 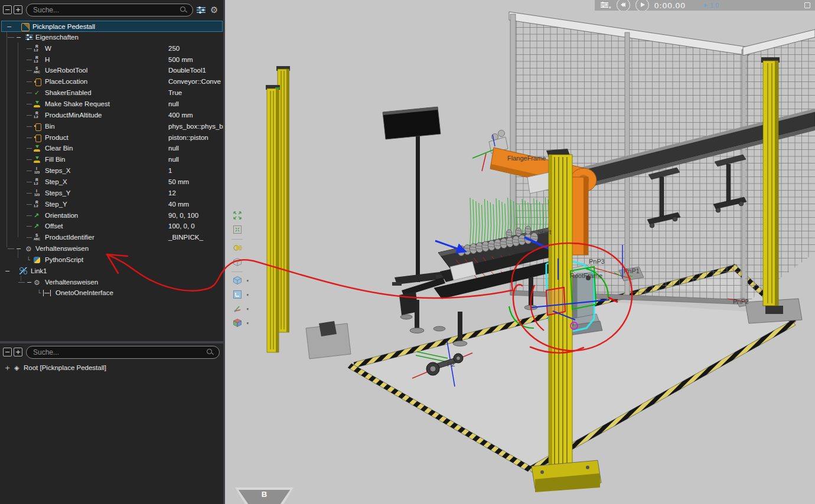 What do you see at coordinates (181, 60) in the screenshot?
I see `property-value: 500 mm` at bounding box center [181, 60].